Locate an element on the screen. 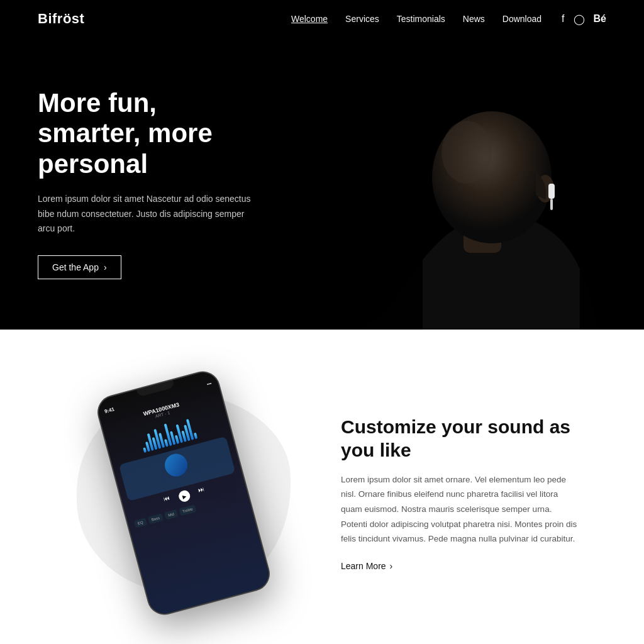 This screenshot has width=644, height=644. learn-more-arrow: › is located at coordinates (391, 566).